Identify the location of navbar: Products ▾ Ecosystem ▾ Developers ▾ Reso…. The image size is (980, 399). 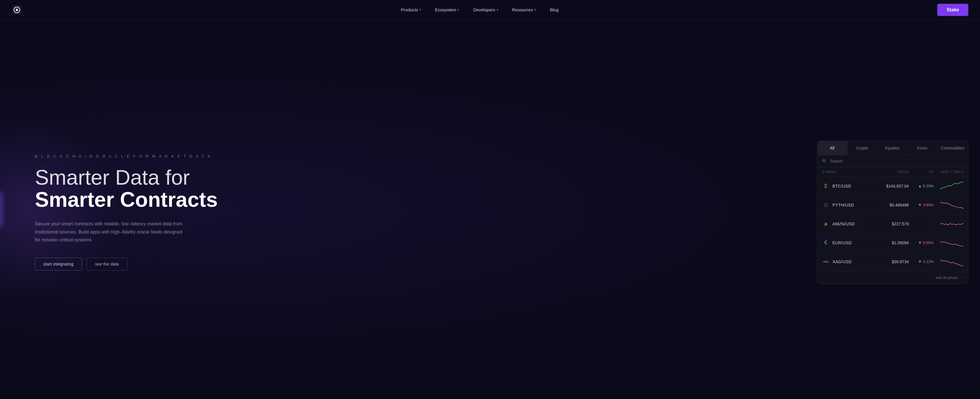
(490, 10).